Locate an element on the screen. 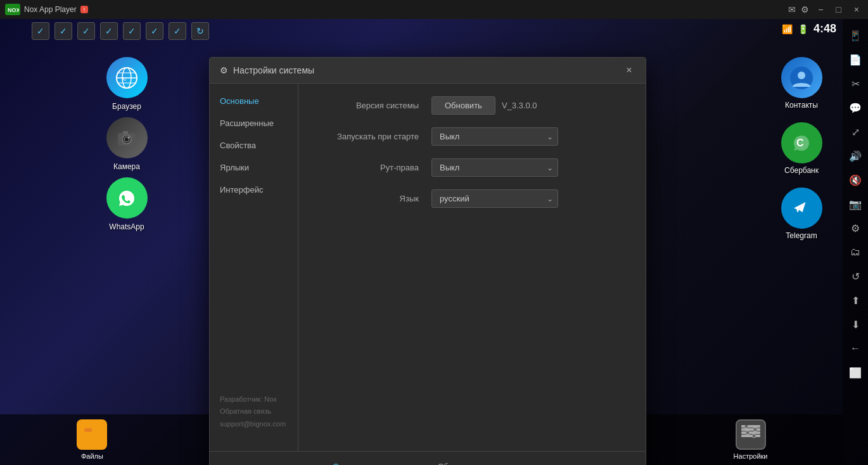 Image resolution: width=868 pixels, height=465 pixels. taskbar-files: Файлы is located at coordinates (92, 440).